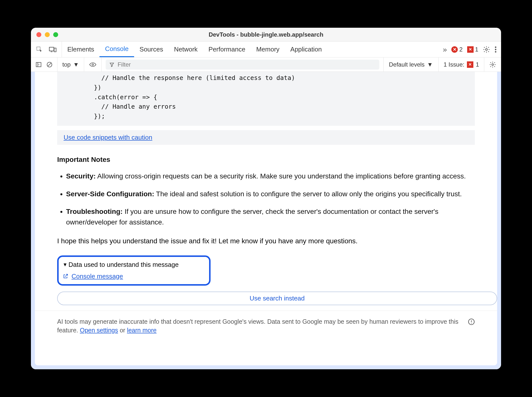 This screenshot has height=397, width=532. Describe the element at coordinates (493, 65) in the screenshot. I see `console-settings-gear-icon` at that location.